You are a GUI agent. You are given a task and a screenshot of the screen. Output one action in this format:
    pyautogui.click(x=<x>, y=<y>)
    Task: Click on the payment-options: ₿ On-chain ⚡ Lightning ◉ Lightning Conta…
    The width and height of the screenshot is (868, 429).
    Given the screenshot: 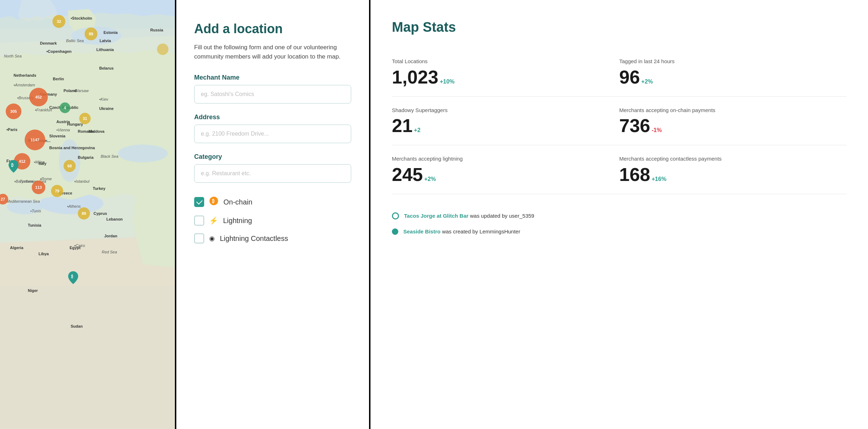 What is the action you would take?
    pyautogui.click(x=273, y=220)
    